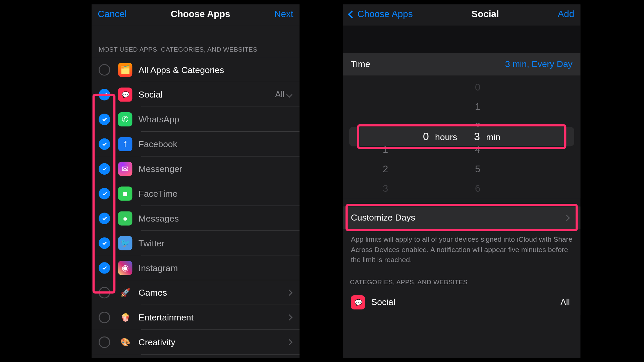  Describe the element at coordinates (217, 218) in the screenshot. I see `row-label: Messages` at that location.